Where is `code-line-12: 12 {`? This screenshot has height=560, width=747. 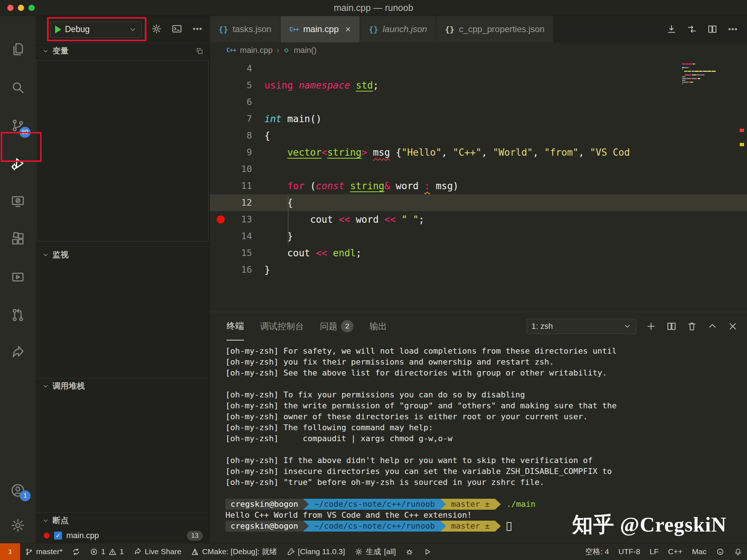
code-line-12: 12 { is located at coordinates (479, 203).